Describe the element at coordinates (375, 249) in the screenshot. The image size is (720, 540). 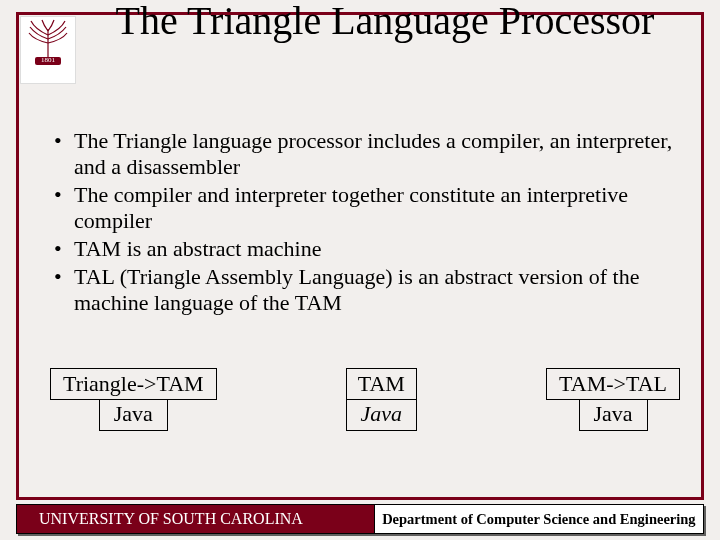
I see `bullet-item: TAM is an abstract machine` at that location.